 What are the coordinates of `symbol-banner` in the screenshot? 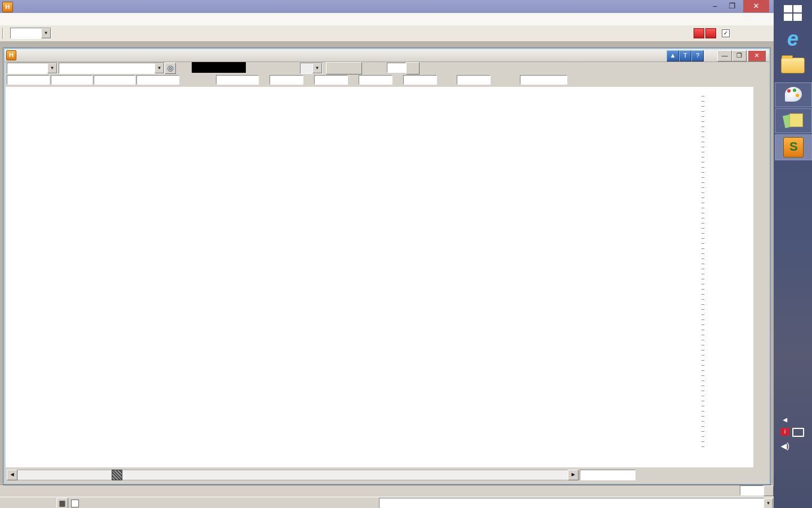 It's located at (219, 68).